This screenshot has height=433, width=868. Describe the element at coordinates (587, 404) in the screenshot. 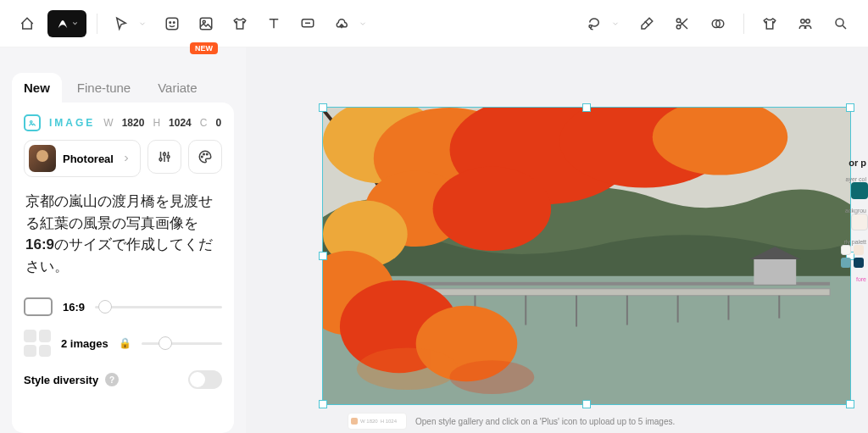

I see `resize-handle-bm` at that location.